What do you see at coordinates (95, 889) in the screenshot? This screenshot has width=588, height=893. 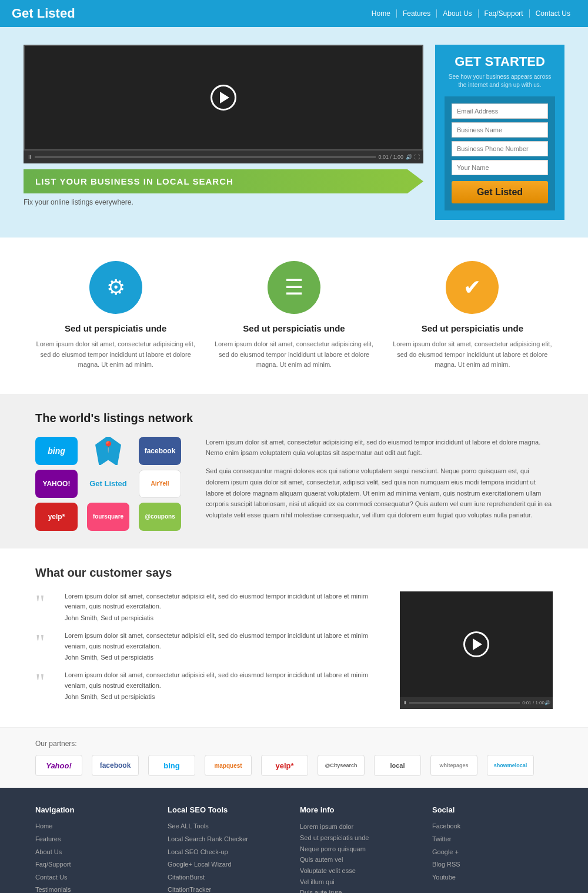 I see `footer-link-testimonials: Testimonials` at bounding box center [95, 889].